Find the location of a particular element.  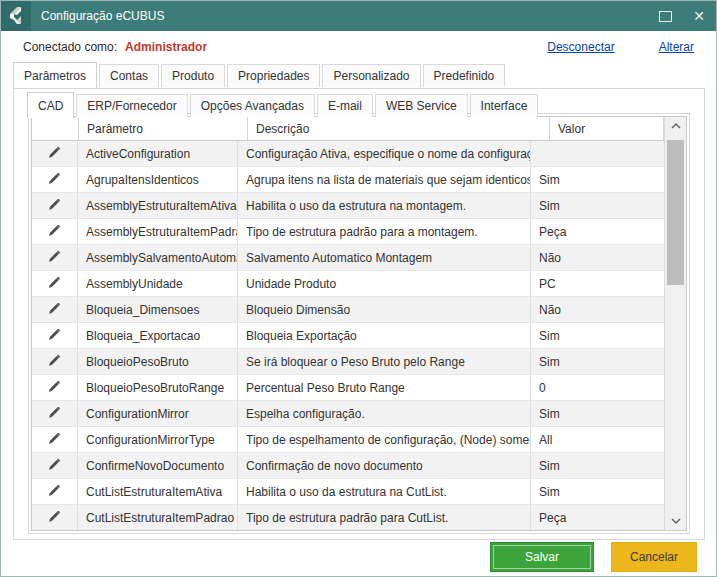

parameter-description: Configuração Ativa, especifique o nome d… is located at coordinates (384, 154).